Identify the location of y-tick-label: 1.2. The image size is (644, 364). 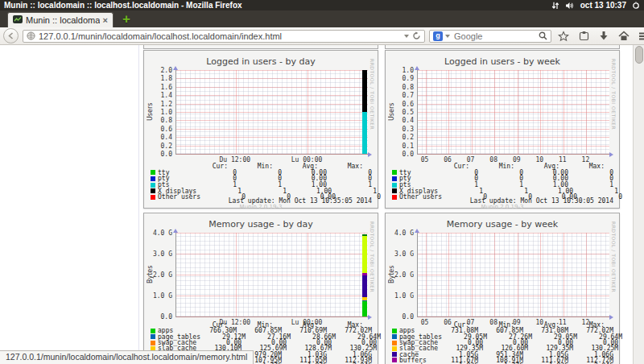
(158, 105).